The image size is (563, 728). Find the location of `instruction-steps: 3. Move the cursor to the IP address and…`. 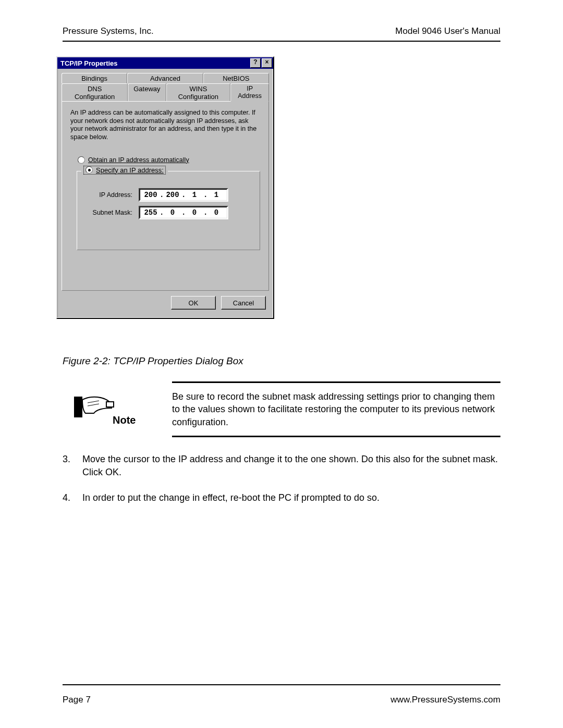

instruction-steps: 3. Move the cursor to the IP address and… is located at coordinates (282, 479).